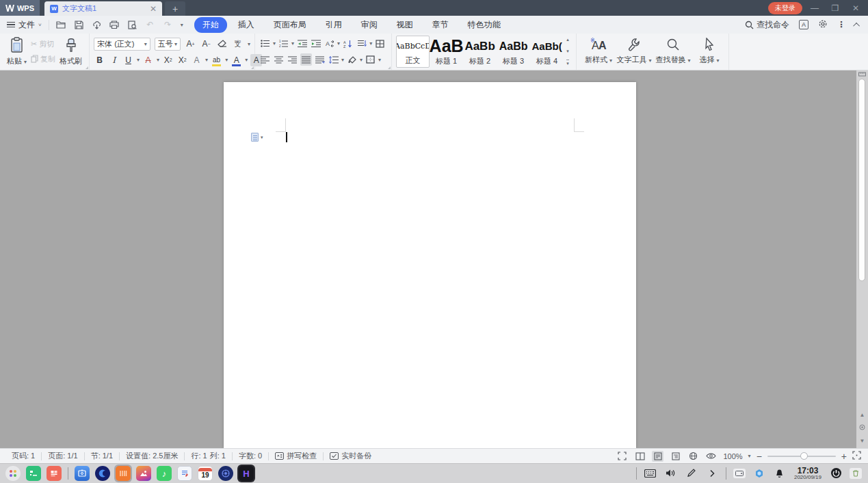  Describe the element at coordinates (413, 52) in the screenshot. I see `style-normal: AaBbCcD 正文` at that location.